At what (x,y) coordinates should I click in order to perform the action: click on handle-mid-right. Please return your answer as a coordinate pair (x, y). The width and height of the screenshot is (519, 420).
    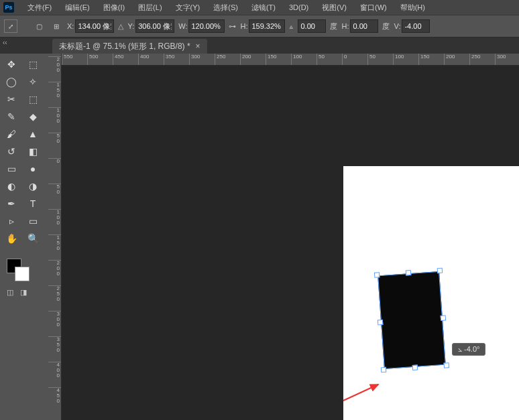
    Looking at the image, I should click on (444, 318).